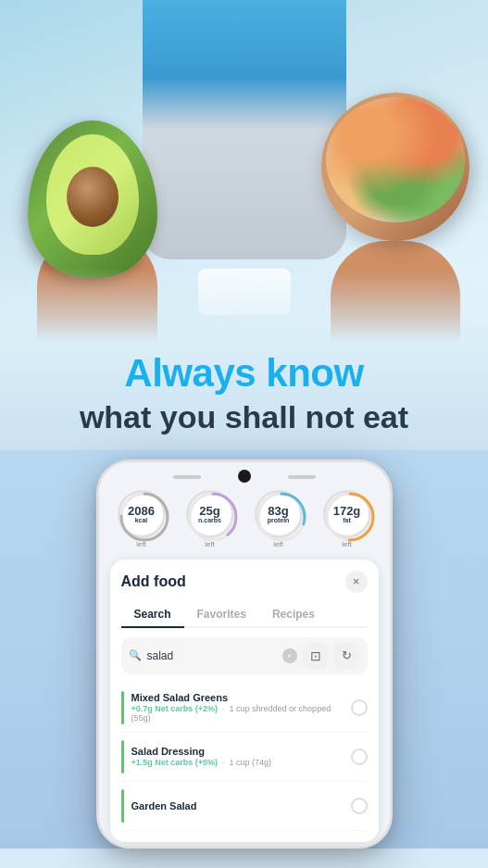 The image size is (488, 868). I want to click on food-item-name-2: Salad Dressing, so click(237, 751).